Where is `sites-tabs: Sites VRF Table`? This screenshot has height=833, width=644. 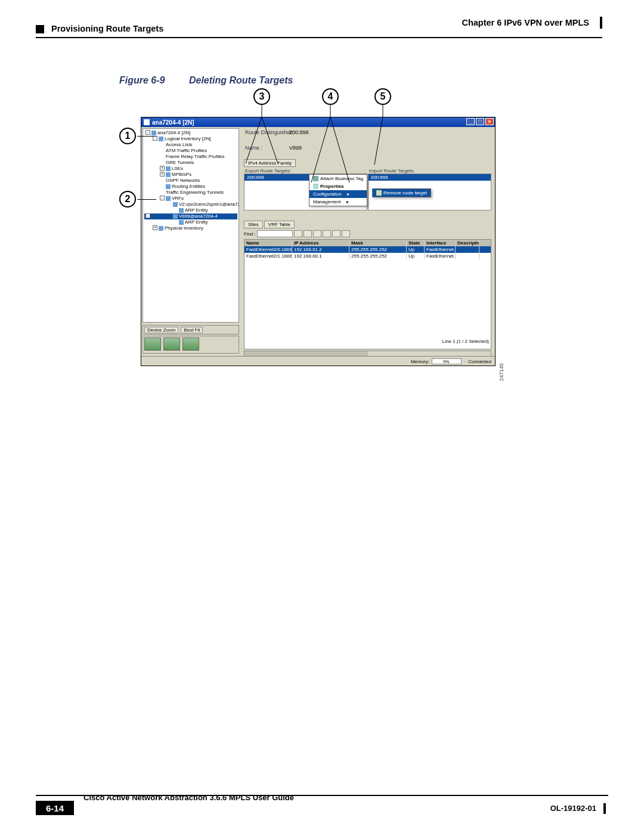 sites-tabs: Sites VRF Table is located at coordinates (367, 224).